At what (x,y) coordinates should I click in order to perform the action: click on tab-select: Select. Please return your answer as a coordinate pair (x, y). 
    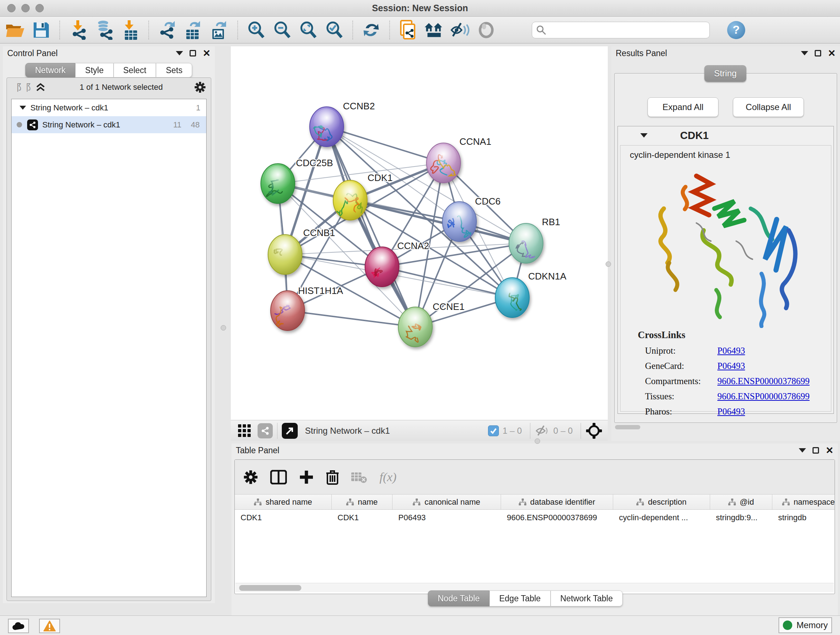
    Looking at the image, I should click on (135, 70).